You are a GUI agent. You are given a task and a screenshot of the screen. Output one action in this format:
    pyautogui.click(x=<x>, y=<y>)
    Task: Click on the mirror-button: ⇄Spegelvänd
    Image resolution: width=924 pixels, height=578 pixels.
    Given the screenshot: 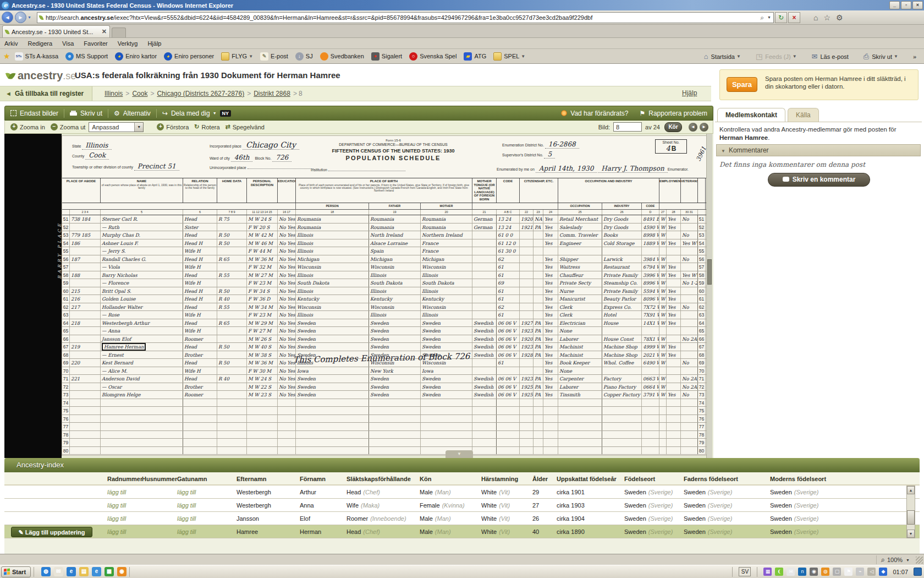 What is the action you would take?
    pyautogui.click(x=245, y=127)
    